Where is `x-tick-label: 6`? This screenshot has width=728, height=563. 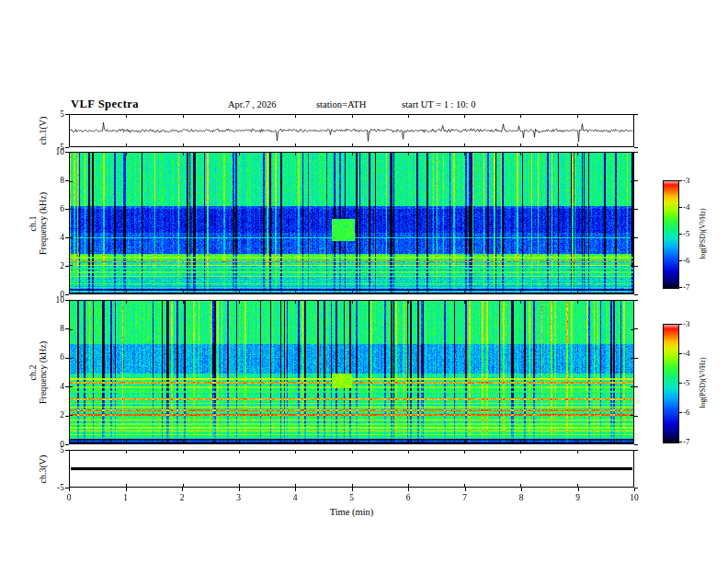 x-tick-label: 6 is located at coordinates (408, 499).